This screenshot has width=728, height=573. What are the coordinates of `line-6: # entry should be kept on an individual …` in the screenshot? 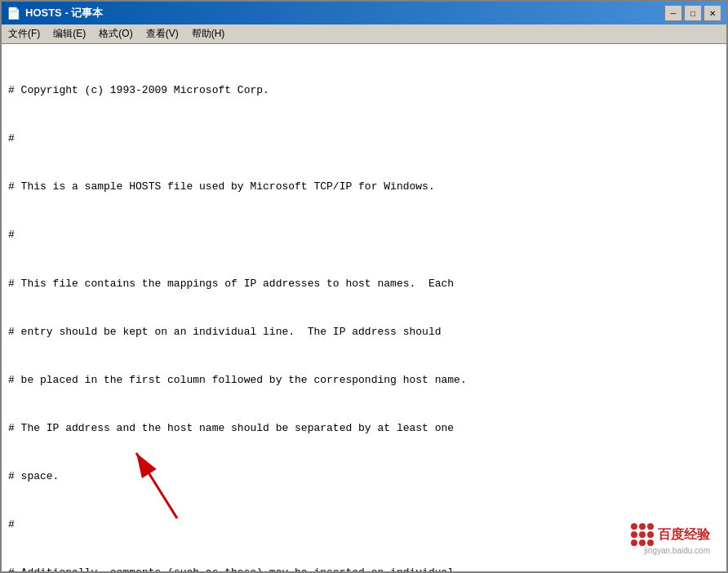 It's located at (364, 332).